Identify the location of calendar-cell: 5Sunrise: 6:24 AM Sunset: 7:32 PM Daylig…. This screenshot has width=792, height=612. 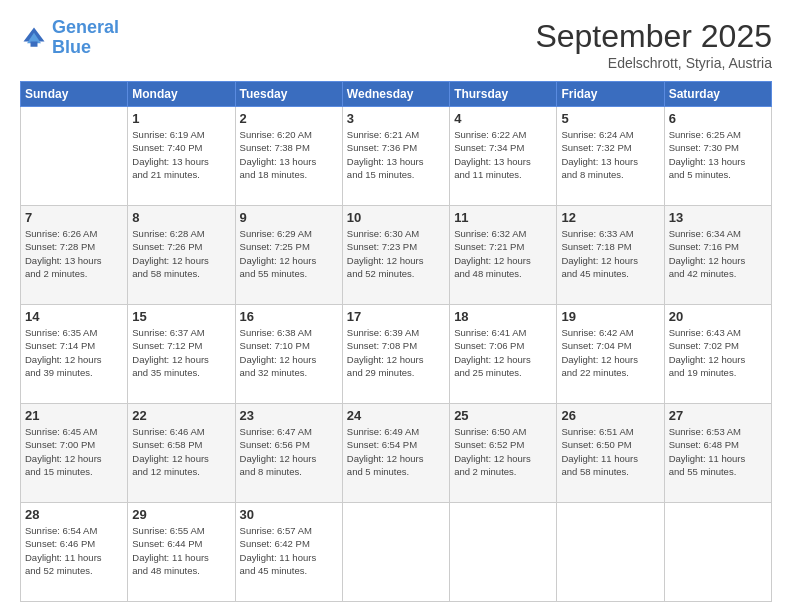
(610, 156).